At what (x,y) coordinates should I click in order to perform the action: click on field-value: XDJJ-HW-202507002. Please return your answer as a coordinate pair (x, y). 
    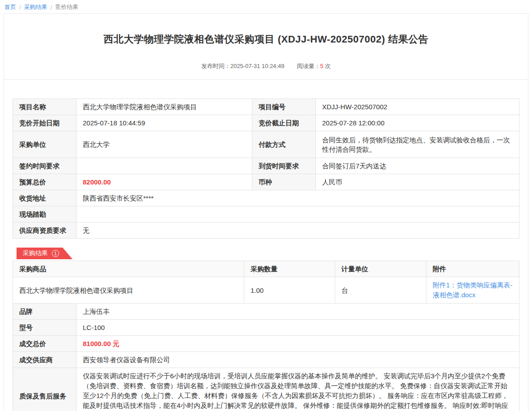
    Looking at the image, I should click on (418, 107).